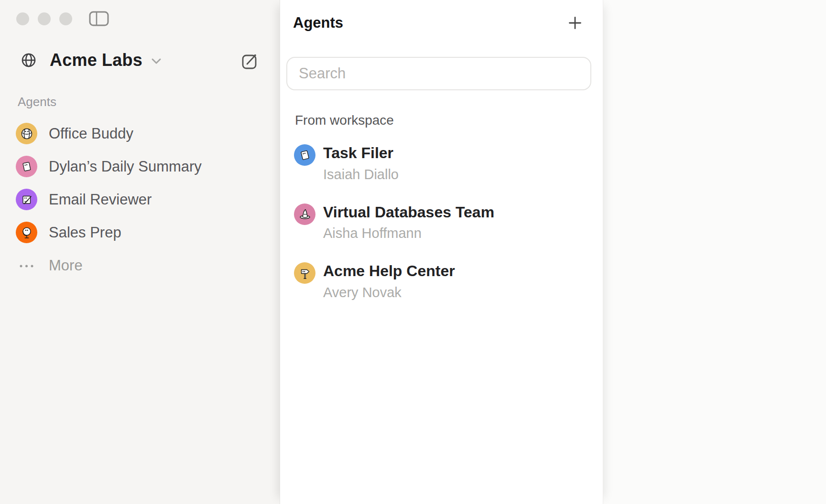 Image resolution: width=826 pixels, height=504 pixels. I want to click on agent-owner: Avery Novak, so click(389, 292).